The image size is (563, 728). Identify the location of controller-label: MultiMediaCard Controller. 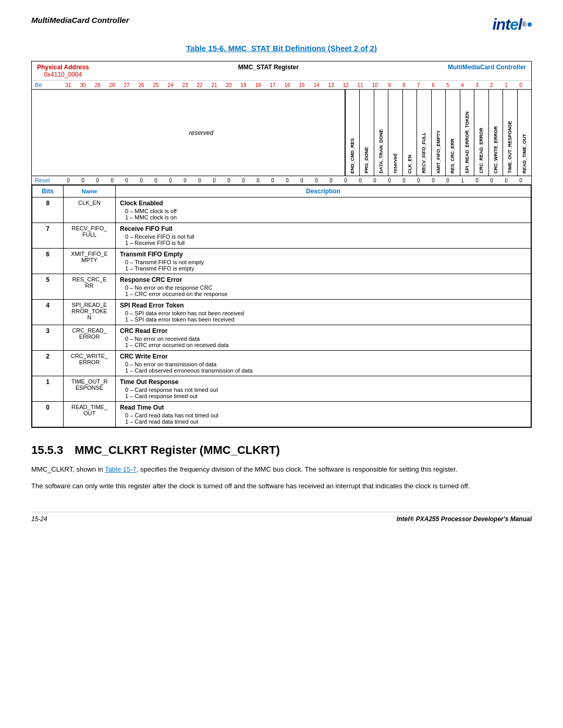
(487, 71).